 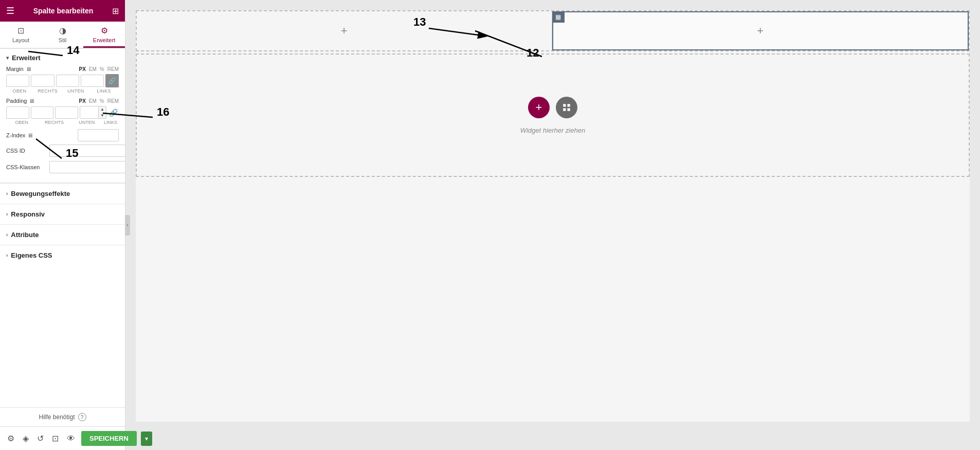 What do you see at coordinates (54, 122) in the screenshot?
I see `padding-label-right: RECHTS` at bounding box center [54, 122].